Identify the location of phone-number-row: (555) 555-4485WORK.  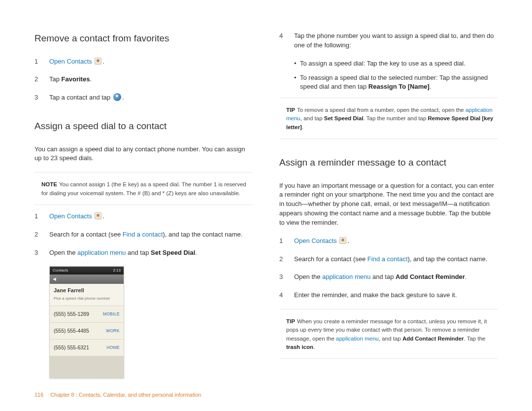
(87, 331).